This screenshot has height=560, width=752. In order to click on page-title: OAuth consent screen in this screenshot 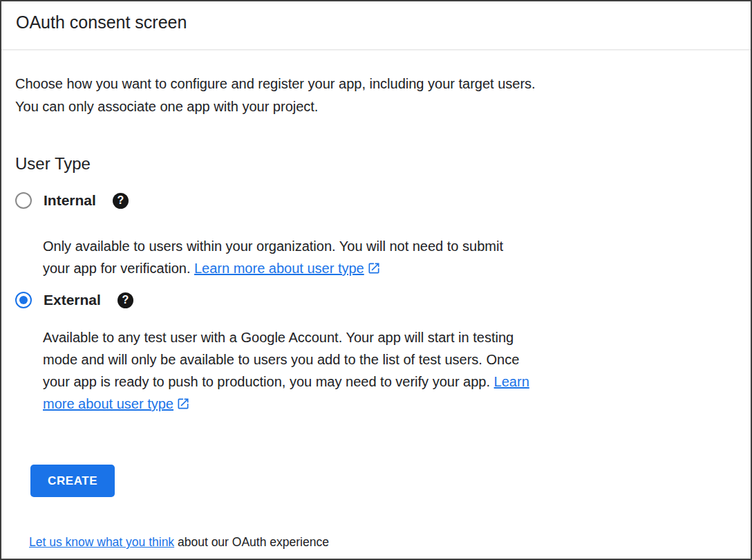, I will do `click(383, 22)`.